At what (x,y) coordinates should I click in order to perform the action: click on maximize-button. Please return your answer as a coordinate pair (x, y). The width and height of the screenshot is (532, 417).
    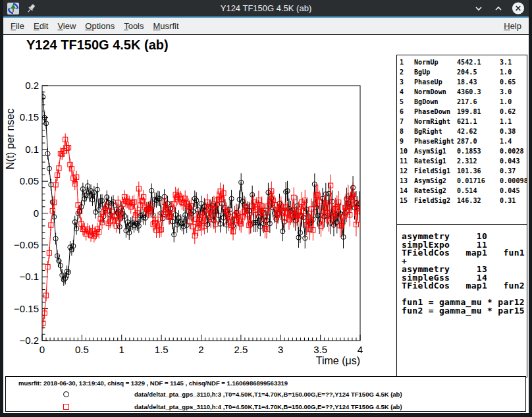
    Looking at the image, I should click on (498, 9).